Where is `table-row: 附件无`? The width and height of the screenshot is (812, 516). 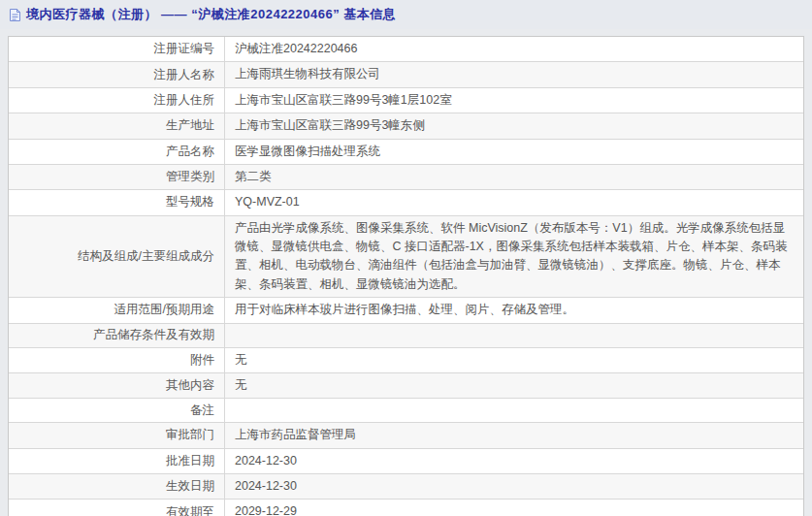
table-row: 附件无 is located at coordinates (406, 361).